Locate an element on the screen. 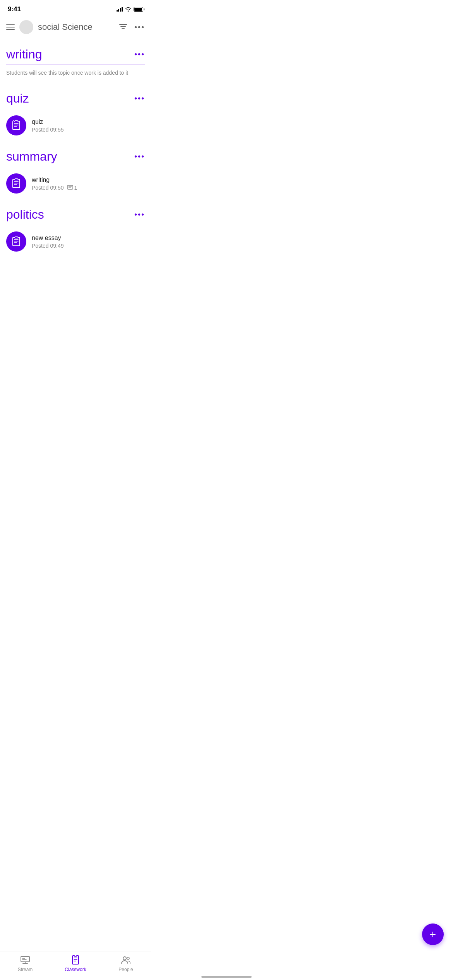 This screenshot has height=980, width=453. assignment-item-writing: writing Posted 09:50 1 is located at coordinates (76, 183).